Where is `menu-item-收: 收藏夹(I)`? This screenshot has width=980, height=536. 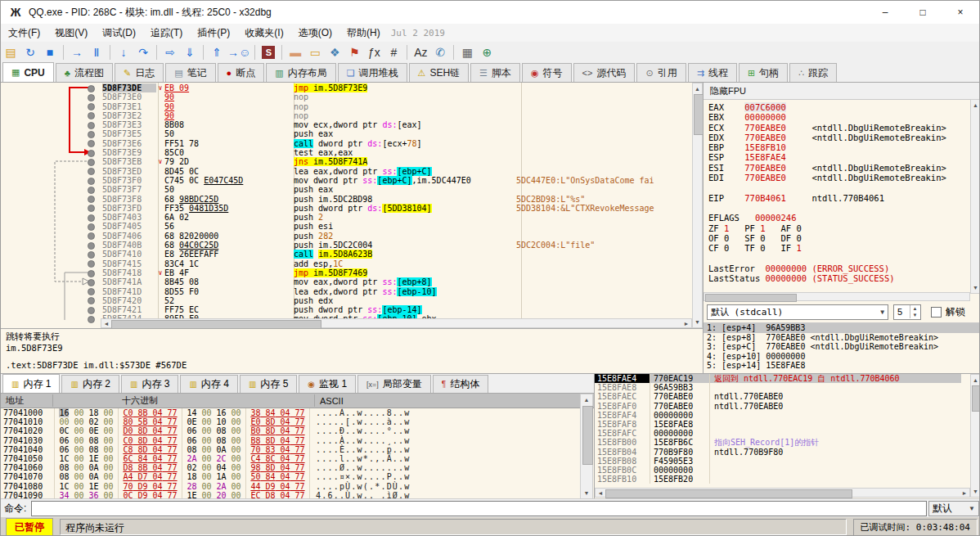
menu-item-收: 收藏夹(I) is located at coordinates (263, 33).